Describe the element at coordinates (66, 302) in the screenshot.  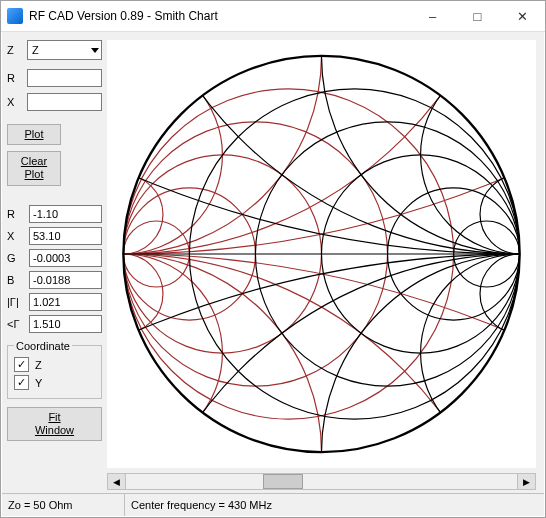
I see `readout-gamma-mag-value: 1.021` at that location.